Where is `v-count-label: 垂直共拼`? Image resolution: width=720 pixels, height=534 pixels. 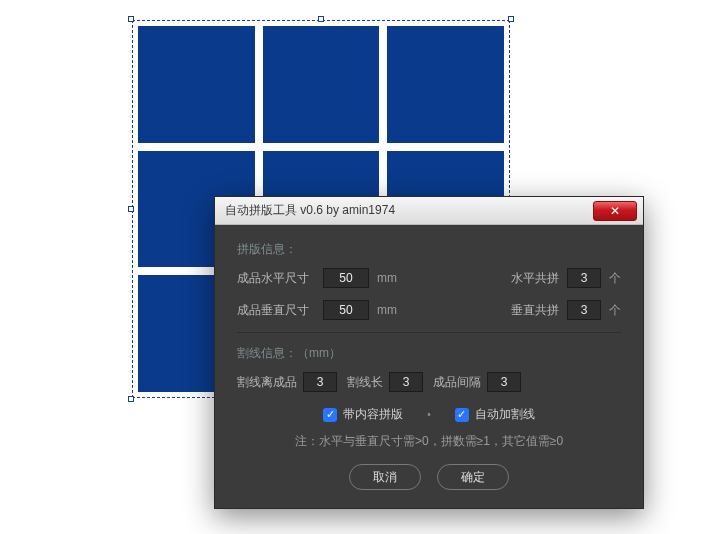 v-count-label: 垂直共拼 is located at coordinates (535, 310).